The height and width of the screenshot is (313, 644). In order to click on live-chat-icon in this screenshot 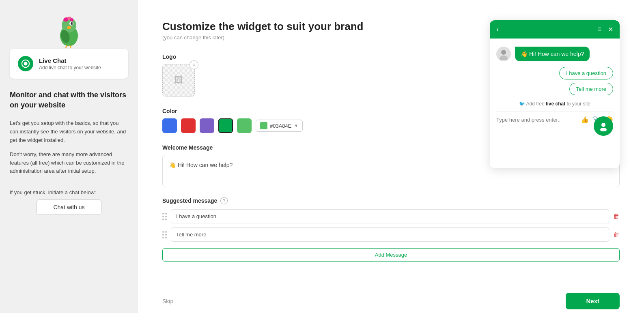, I will do `click(26, 64)`.